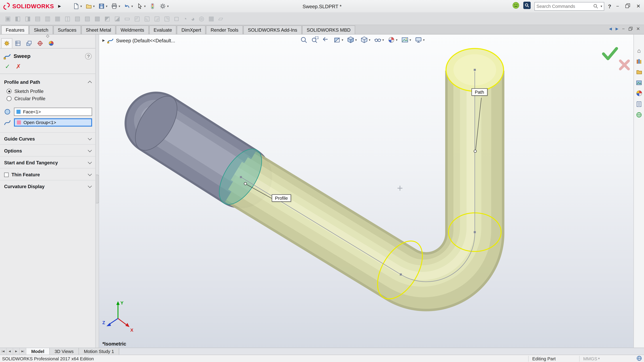  I want to click on menu-expand-icon: ▶, so click(60, 6).